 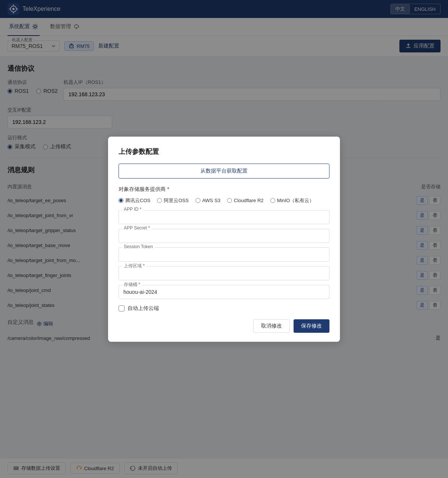 I want to click on app-id-input, so click(x=224, y=217).